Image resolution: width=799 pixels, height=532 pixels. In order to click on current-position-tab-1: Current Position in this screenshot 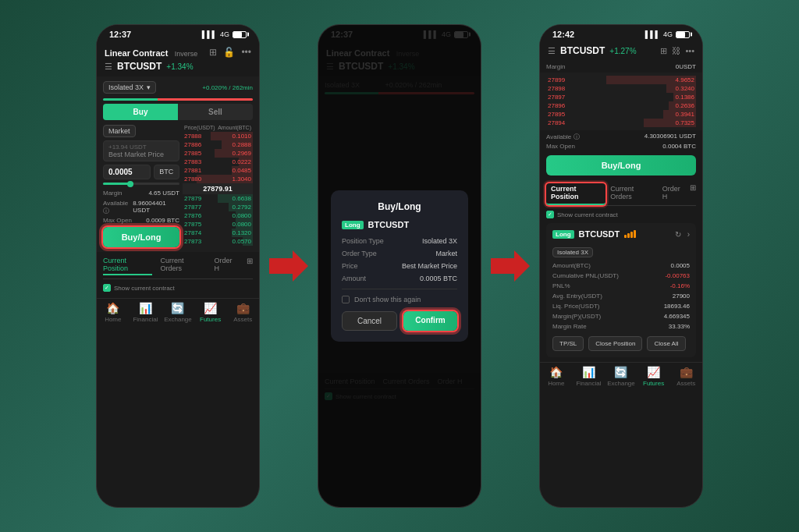, I will do `click(128, 266)`.